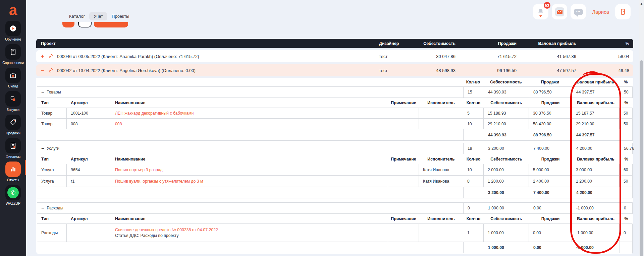  Describe the element at coordinates (595, 82) in the screenshot. I see `subcol-profit: Валовая прибыль` at that location.